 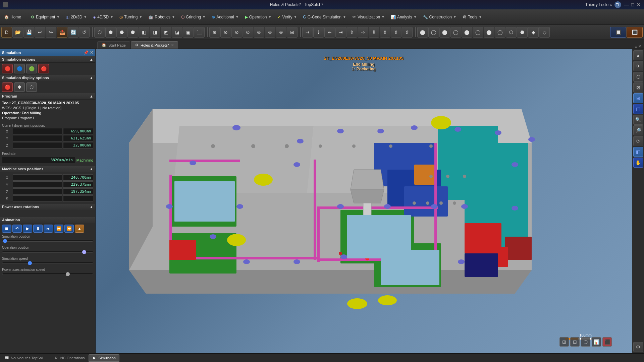 I want to click on menu-item-construction: 🔧 Construction ▼, so click(x=440, y=17).